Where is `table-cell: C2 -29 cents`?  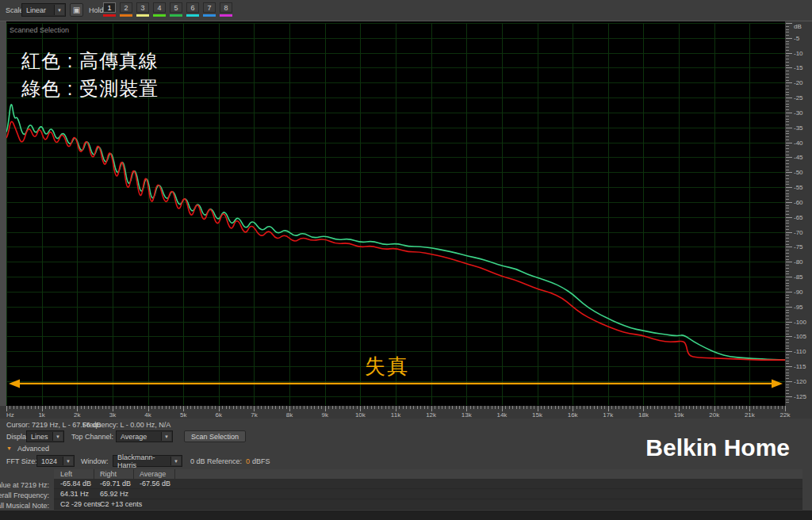 table-cell: C2 -29 cents is located at coordinates (81, 504).